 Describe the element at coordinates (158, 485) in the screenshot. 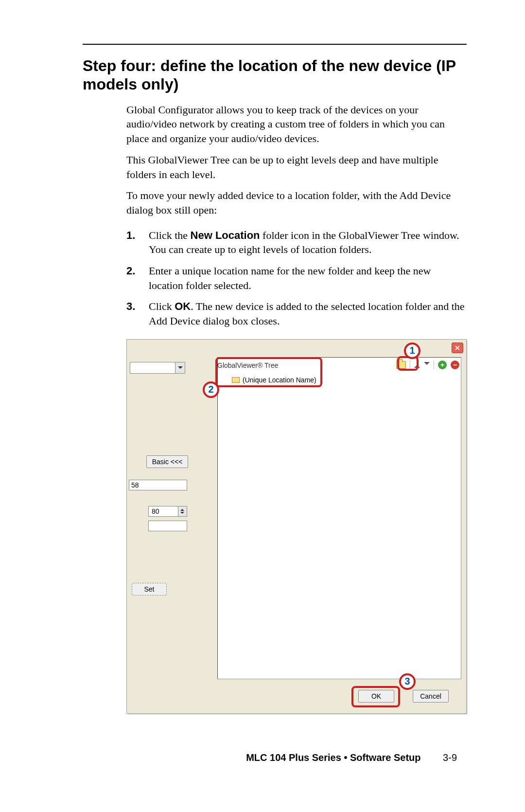

I see `ip-fragment-field: 58` at that location.